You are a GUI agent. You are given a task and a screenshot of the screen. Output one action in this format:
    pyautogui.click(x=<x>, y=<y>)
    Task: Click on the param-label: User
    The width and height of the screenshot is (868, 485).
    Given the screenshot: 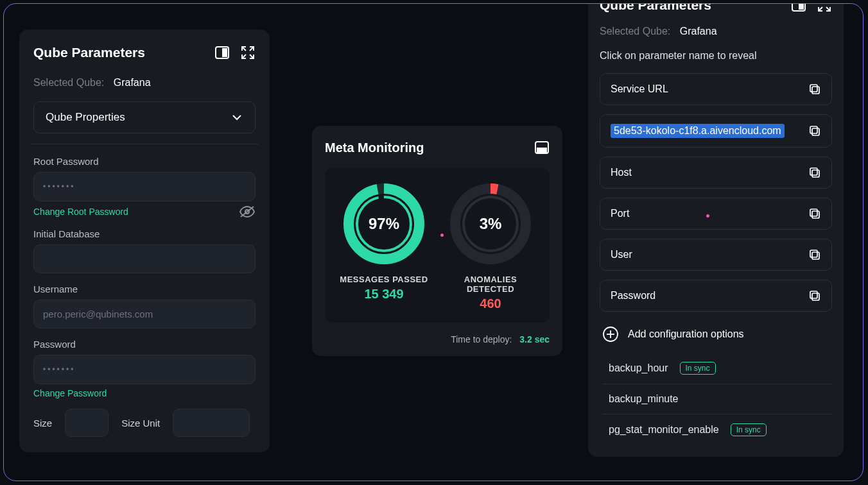 What is the action you would take?
    pyautogui.click(x=621, y=255)
    